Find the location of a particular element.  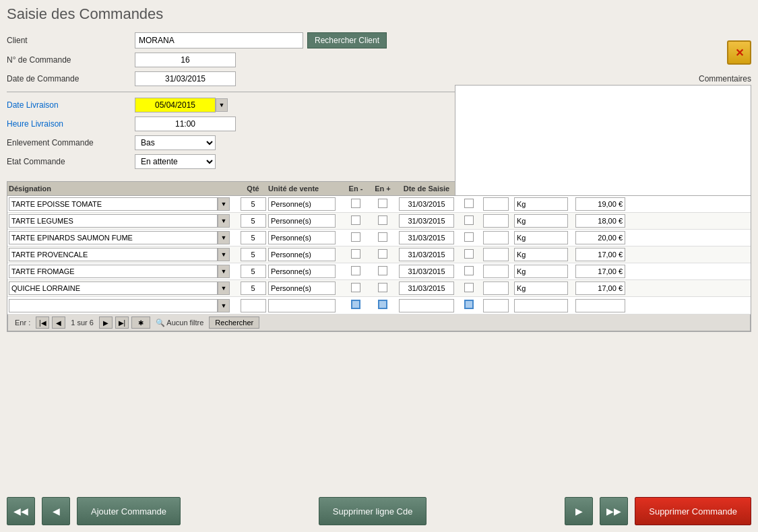

toolbar-prev-btn: ◀ is located at coordinates (56, 511).